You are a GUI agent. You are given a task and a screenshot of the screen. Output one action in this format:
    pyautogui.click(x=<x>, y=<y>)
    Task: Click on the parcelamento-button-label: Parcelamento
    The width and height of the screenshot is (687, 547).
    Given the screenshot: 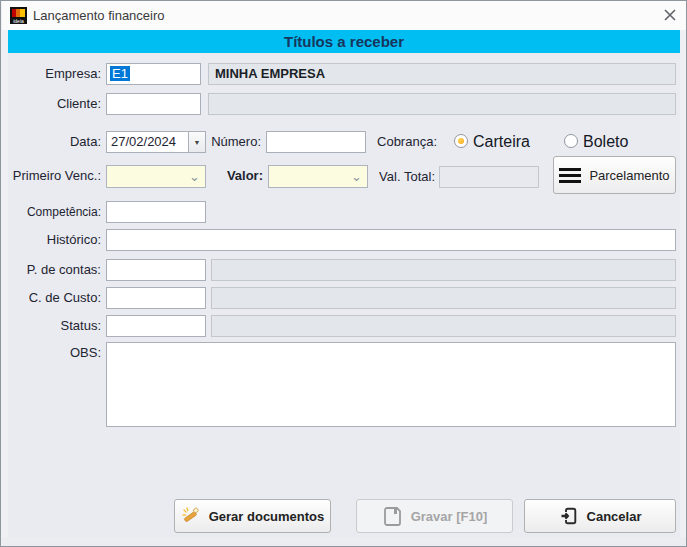 What is the action you would take?
    pyautogui.click(x=629, y=176)
    